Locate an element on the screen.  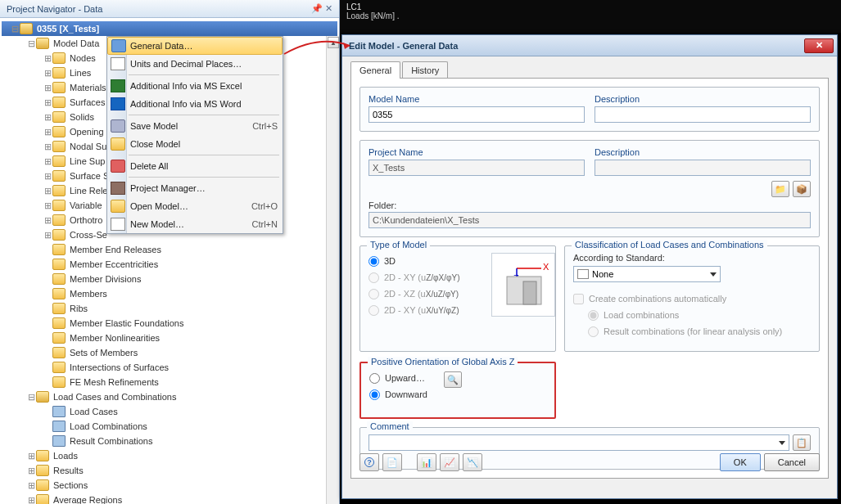
flag-icon is located at coordinates (583, 274).